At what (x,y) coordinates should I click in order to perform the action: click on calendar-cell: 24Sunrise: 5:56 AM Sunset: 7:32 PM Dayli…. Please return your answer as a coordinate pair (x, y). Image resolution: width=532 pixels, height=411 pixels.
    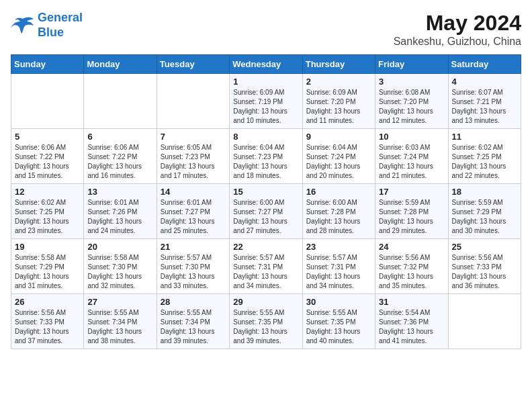
    Looking at the image, I should click on (412, 267).